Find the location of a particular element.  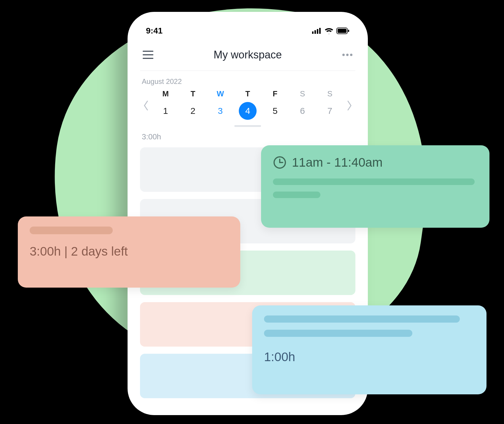

calendar-daynum: 4 is located at coordinates (248, 111).